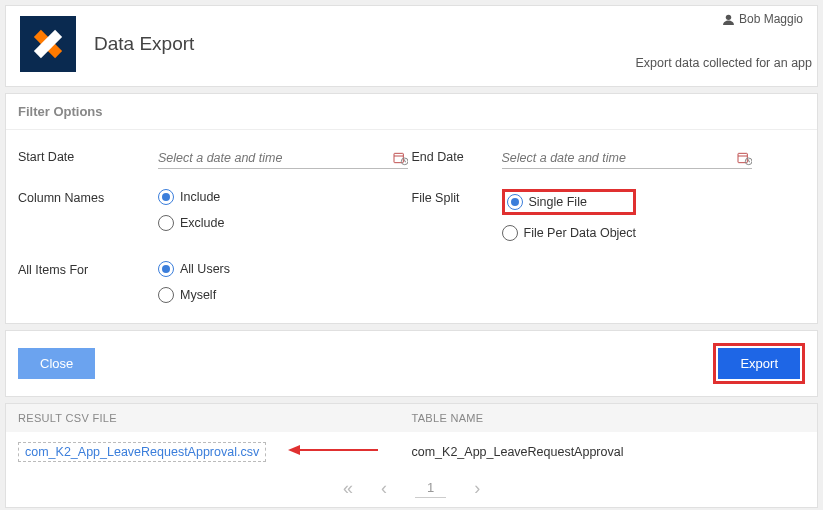 The width and height of the screenshot is (823, 510). Describe the element at coordinates (558, 202) in the screenshot. I see `radio-label: Single File` at that location.